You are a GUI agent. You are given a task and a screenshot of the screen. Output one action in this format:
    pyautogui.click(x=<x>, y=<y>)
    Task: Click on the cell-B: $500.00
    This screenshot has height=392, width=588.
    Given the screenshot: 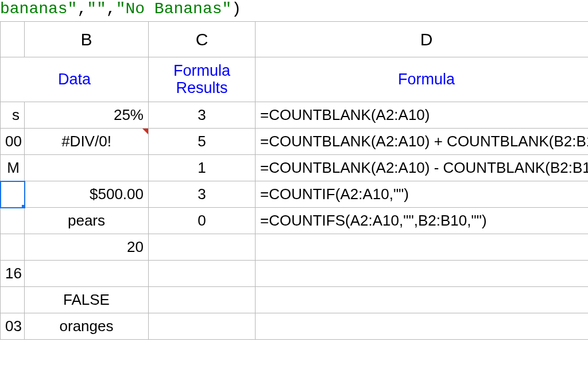 What is the action you would take?
    pyautogui.click(x=87, y=195)
    